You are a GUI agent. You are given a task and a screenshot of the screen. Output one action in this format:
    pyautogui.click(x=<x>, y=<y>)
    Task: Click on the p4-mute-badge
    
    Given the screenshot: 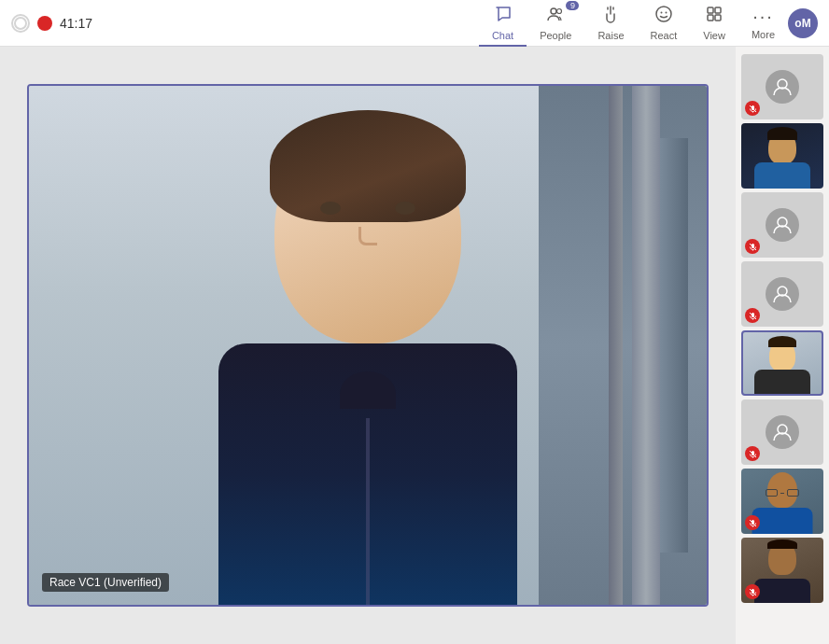 What is the action you would take?
    pyautogui.click(x=752, y=315)
    